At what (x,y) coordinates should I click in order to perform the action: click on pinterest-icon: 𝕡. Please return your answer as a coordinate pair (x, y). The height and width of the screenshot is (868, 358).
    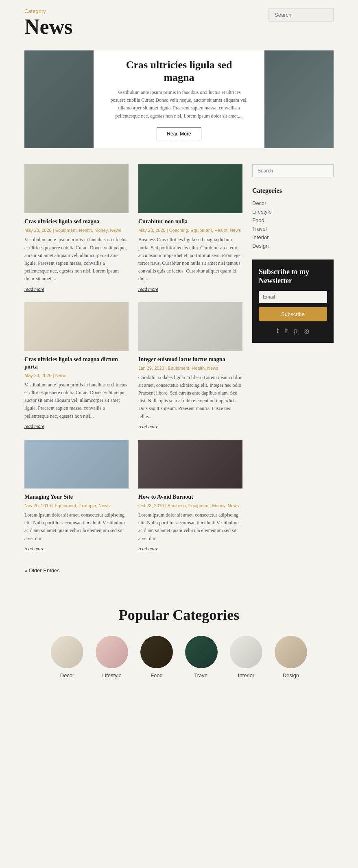
    Looking at the image, I should click on (295, 331).